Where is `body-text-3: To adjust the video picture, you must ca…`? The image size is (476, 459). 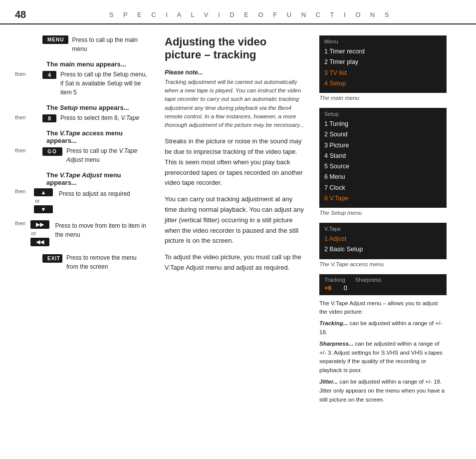 body-text-3: To adjust the video picture, you must ca… is located at coordinates (235, 263).